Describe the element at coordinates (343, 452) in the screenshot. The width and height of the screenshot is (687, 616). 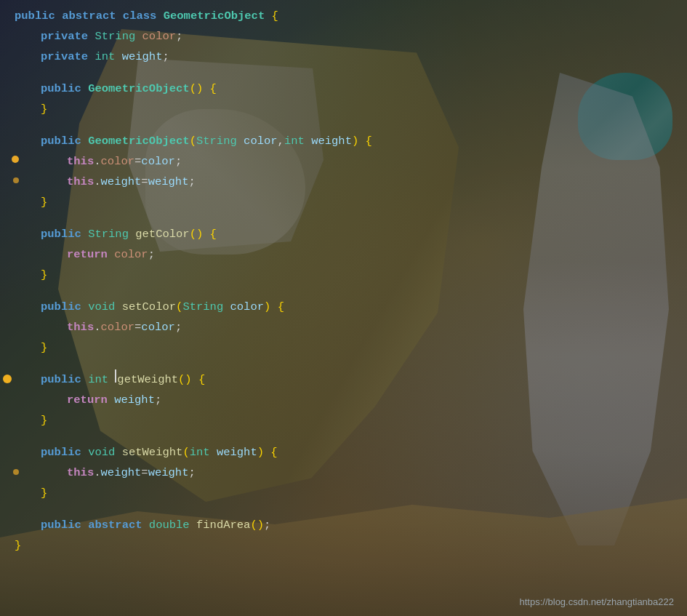
I see `code-line-25: public void setWeight ( int weight ) {` at that location.